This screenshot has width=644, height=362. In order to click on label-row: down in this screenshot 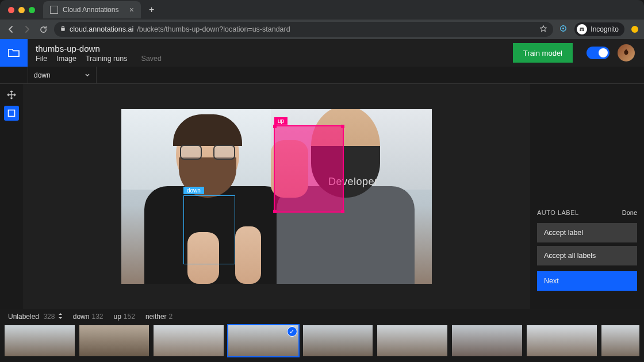, I will do `click(322, 75)`.